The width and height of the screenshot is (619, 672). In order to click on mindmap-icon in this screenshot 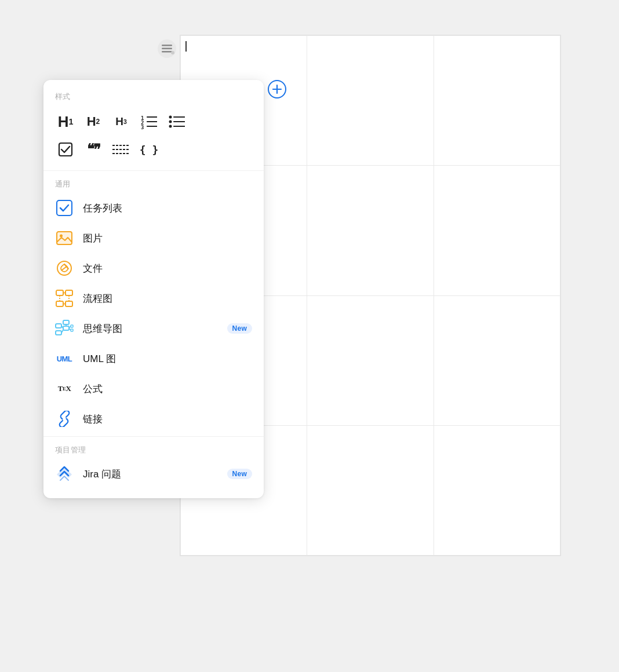, I will do `click(64, 328)`.